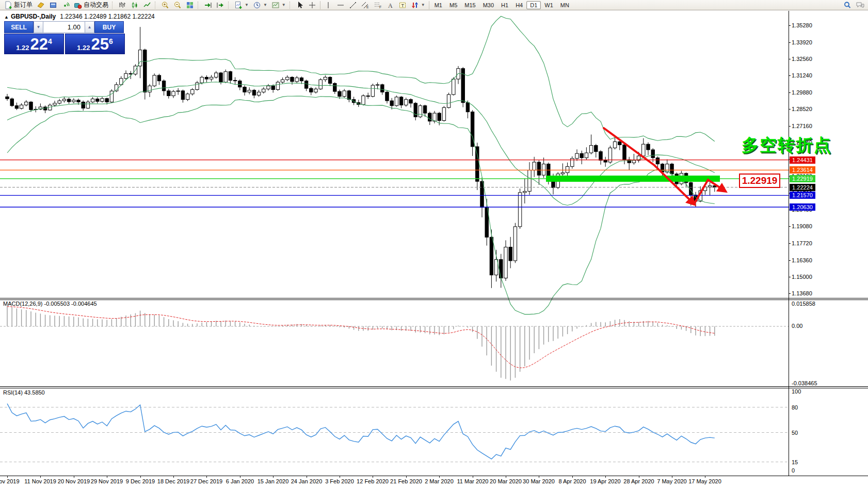 The height and width of the screenshot is (488, 868). I want to click on rsi-axis-label: 100, so click(796, 391).